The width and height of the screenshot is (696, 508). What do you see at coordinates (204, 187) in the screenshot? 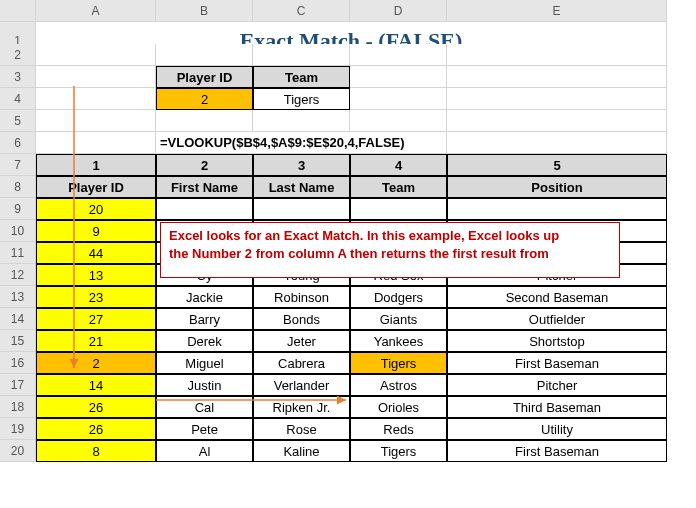
I see `th-first-name: First Name` at bounding box center [204, 187].